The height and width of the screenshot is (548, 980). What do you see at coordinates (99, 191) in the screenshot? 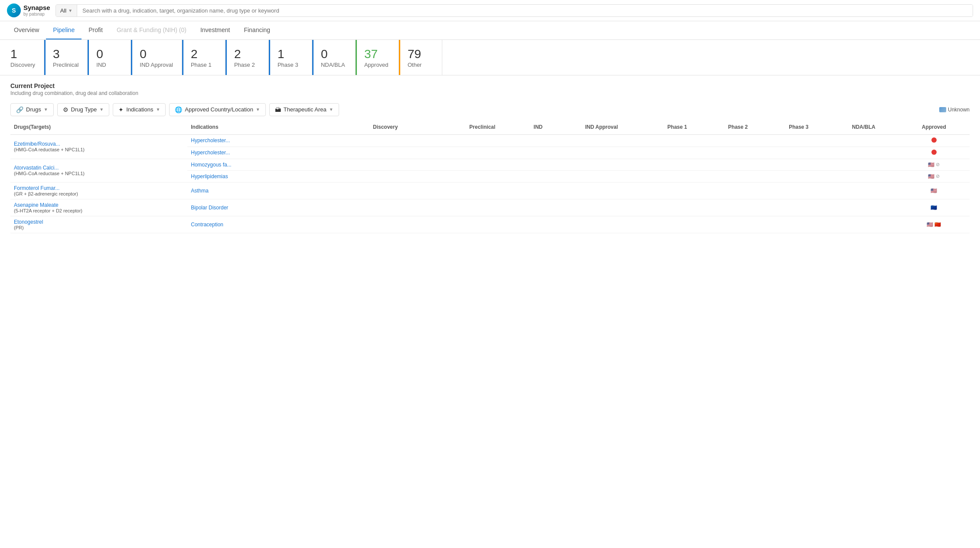
I see `drug-cell-formoterol: Formoterol Fumar... (GR + β2-adrenergic …` at bounding box center [99, 191].